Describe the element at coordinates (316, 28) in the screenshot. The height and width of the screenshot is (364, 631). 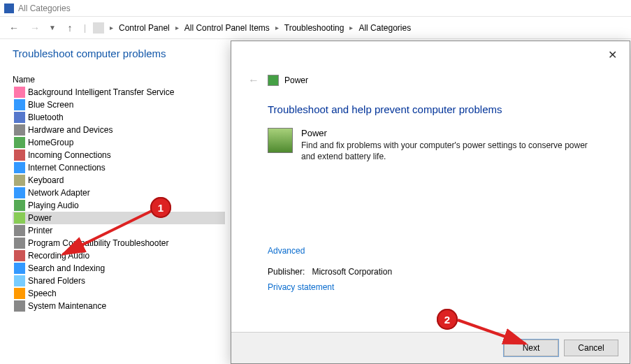
I see `navigation-bar: ← → ▼ ↑ | ▸ Control Panel ▸ All Control …` at that location.